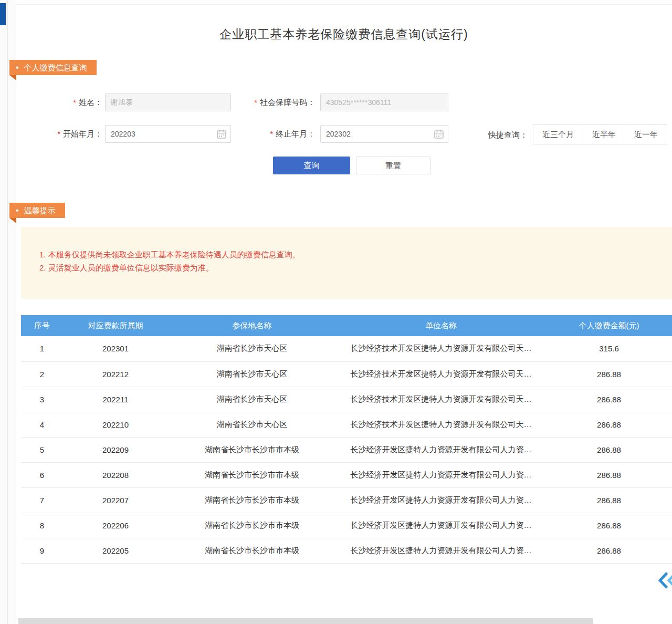 This screenshot has width=672, height=624. Describe the element at coordinates (384, 134) in the screenshot. I see `end-month-field` at that location.